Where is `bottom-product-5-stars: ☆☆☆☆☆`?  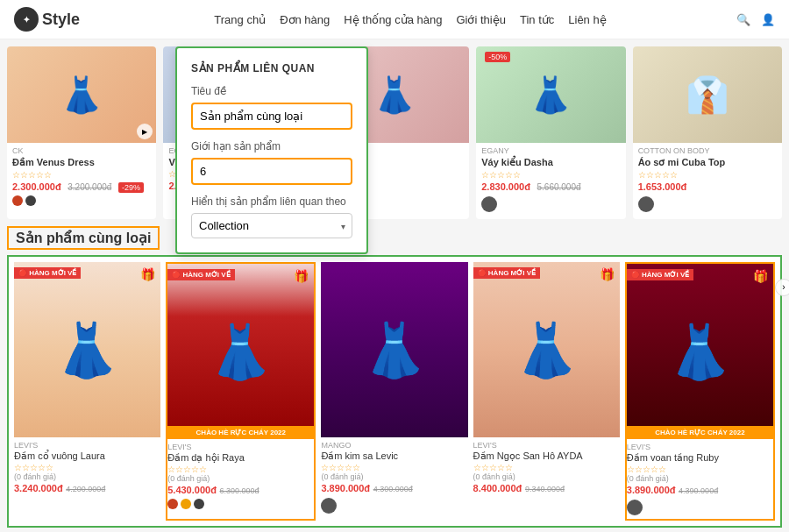 bottom-product-5-stars: ☆☆☆☆☆ is located at coordinates (700, 470).